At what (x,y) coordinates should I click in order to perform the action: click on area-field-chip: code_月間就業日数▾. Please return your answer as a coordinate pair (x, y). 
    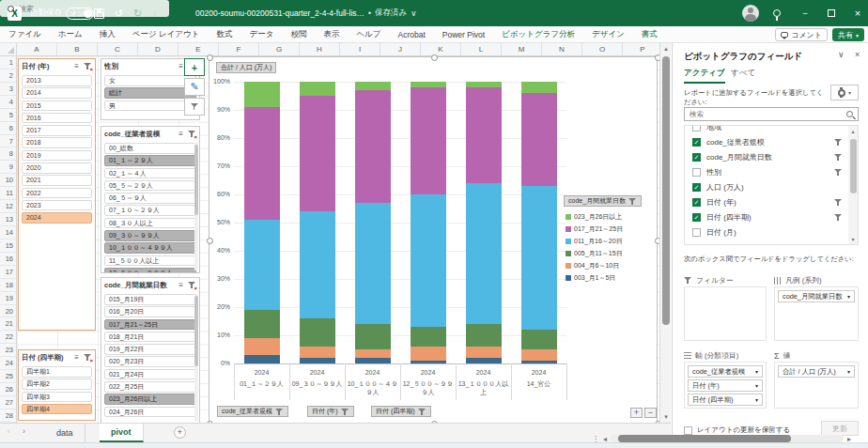
    Looking at the image, I should click on (816, 297).